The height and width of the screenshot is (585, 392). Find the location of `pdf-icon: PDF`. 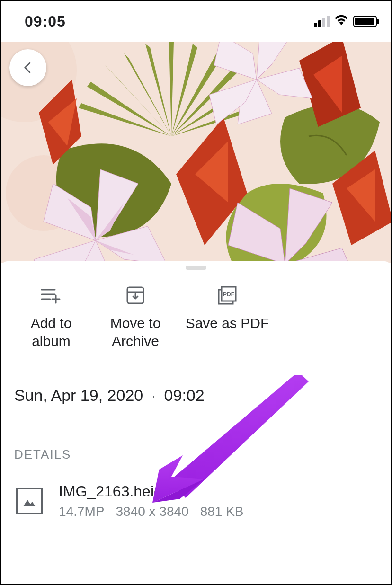

pdf-icon: PDF is located at coordinates (227, 295).